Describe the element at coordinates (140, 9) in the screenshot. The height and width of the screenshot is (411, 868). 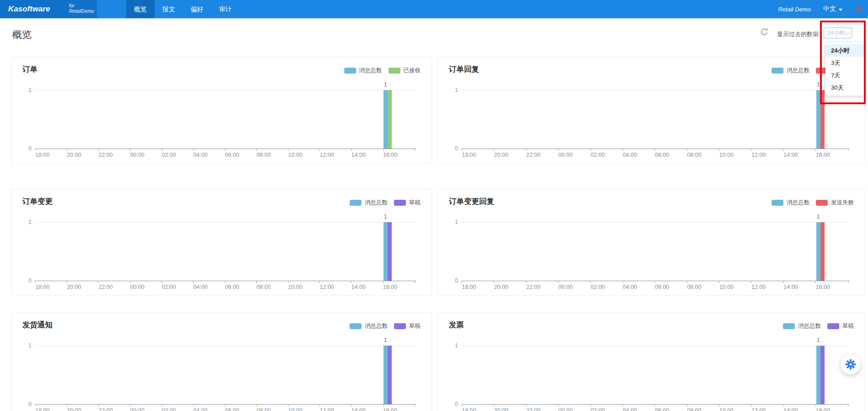
I see `nav-tab: 概览` at that location.